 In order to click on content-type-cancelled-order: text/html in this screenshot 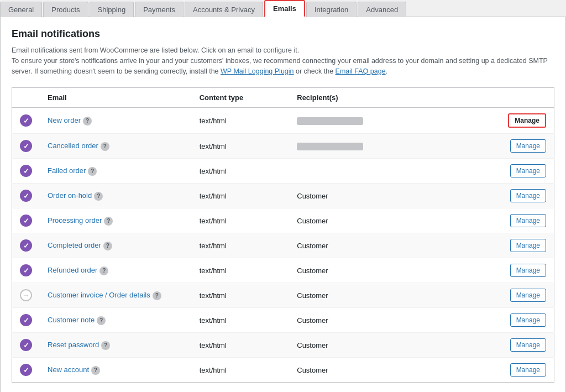, I will do `click(241, 146)`.